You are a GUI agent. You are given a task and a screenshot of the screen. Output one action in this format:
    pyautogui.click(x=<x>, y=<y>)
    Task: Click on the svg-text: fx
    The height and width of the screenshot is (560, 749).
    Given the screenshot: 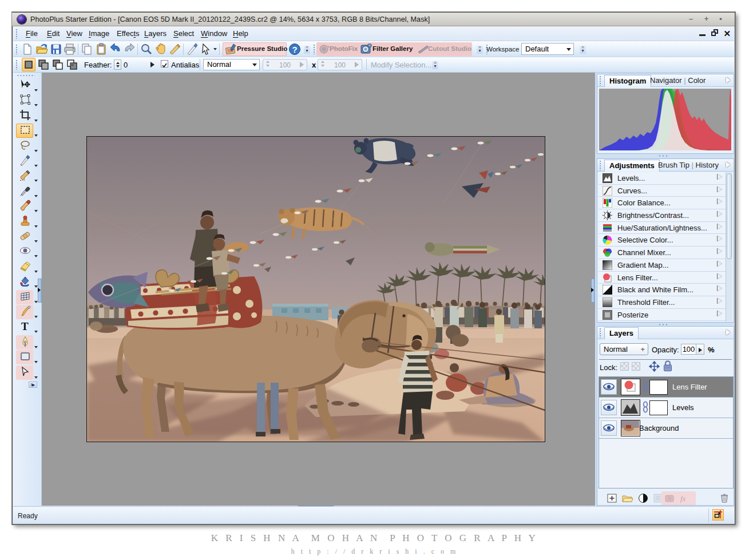 What is the action you would take?
    pyautogui.click(x=683, y=499)
    